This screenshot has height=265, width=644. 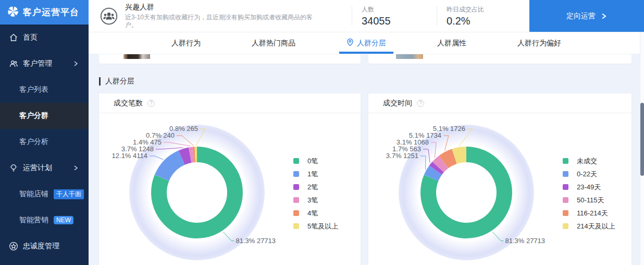 What do you see at coordinates (589, 200) in the screenshot?
I see `legend-item: 50-115天` at bounding box center [589, 200].